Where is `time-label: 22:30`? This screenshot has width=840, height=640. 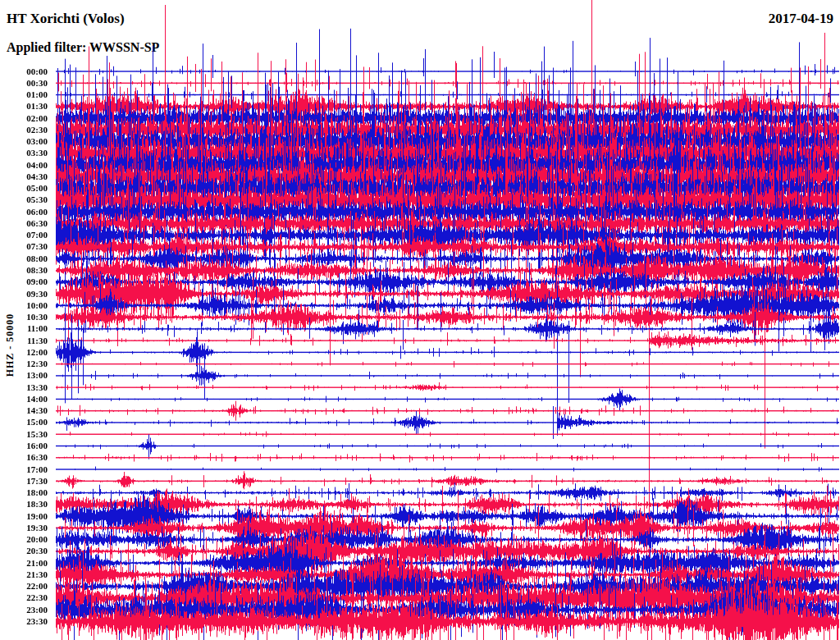 time-label: 22:30 is located at coordinates (29, 597).